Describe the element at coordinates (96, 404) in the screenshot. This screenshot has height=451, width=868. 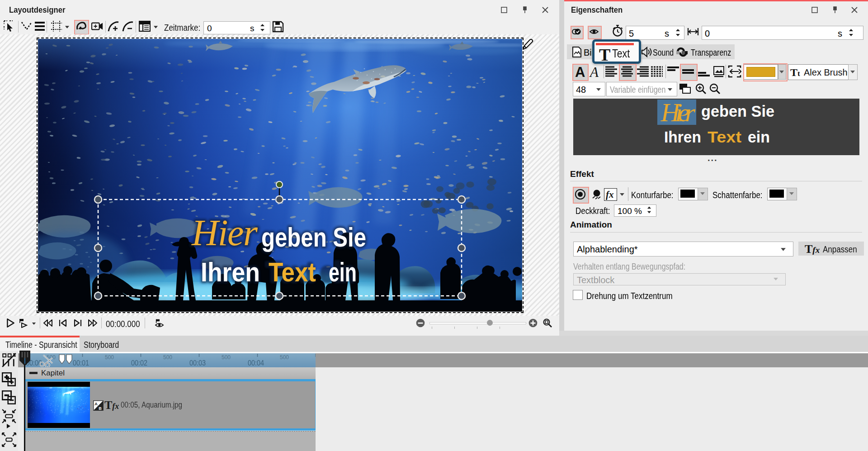
I see `svg-text: A` at that location.